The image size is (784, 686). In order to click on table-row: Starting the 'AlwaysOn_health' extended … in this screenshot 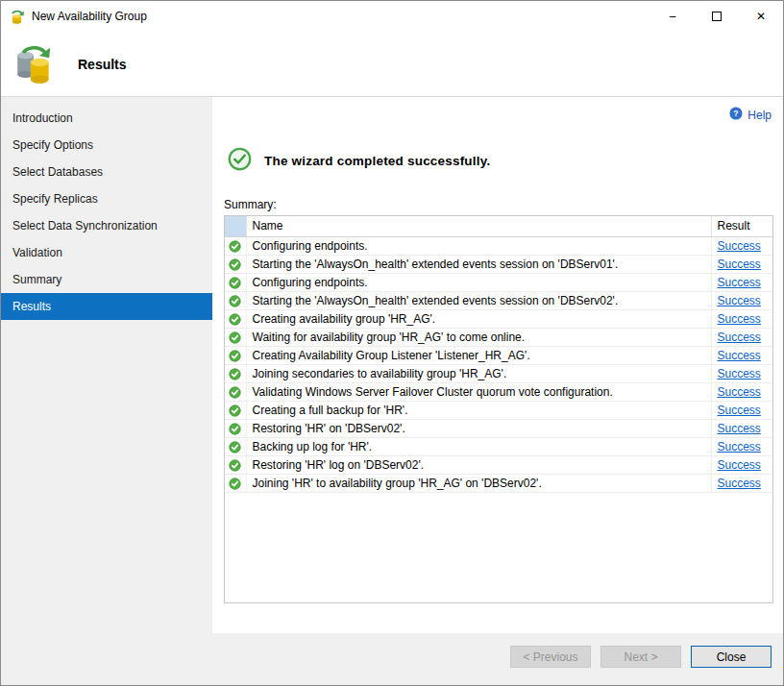, I will do `click(499, 300)`.